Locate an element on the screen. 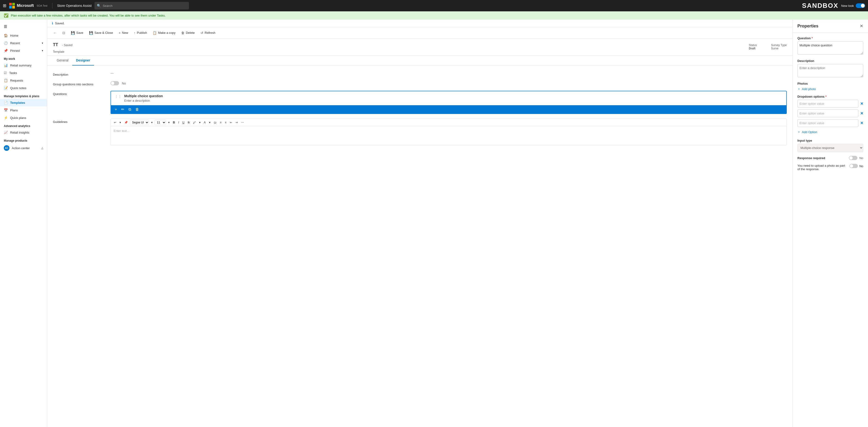 The height and width of the screenshot is (427, 868). publish-button: ↑ Publish is located at coordinates (141, 33).